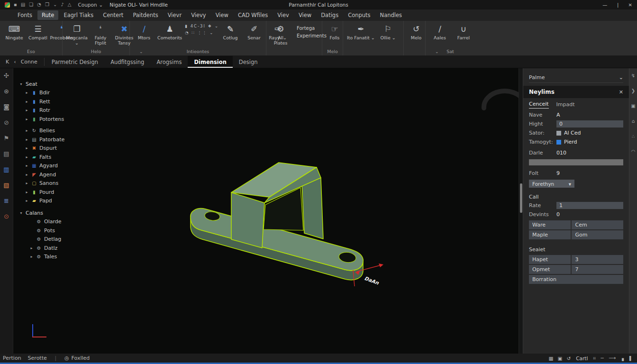 The image size is (637, 364). What do you see at coordinates (62, 5) in the screenshot?
I see `note-icon: ♪` at bounding box center [62, 5].